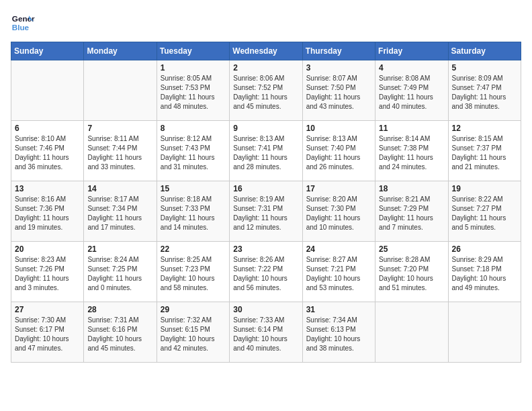  I want to click on calendar-week-4: 20Sunrise: 8:23 AM Sunset: 7:26 PM Dayli…, so click(266, 272).